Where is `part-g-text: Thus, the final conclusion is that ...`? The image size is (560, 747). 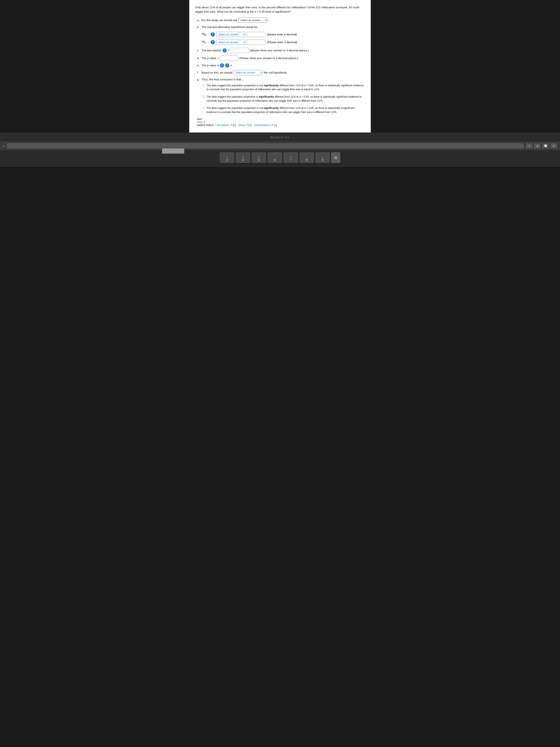
part-g-text: Thus, the final conclusion is that ... is located at coordinates (223, 79).